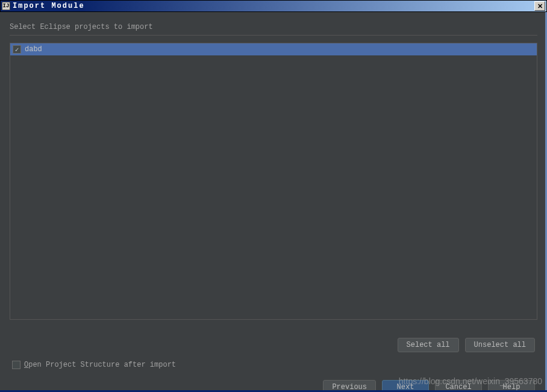 The image size is (547, 392). Describe the element at coordinates (6, 6) in the screenshot. I see `app-icon: IJ` at that location.